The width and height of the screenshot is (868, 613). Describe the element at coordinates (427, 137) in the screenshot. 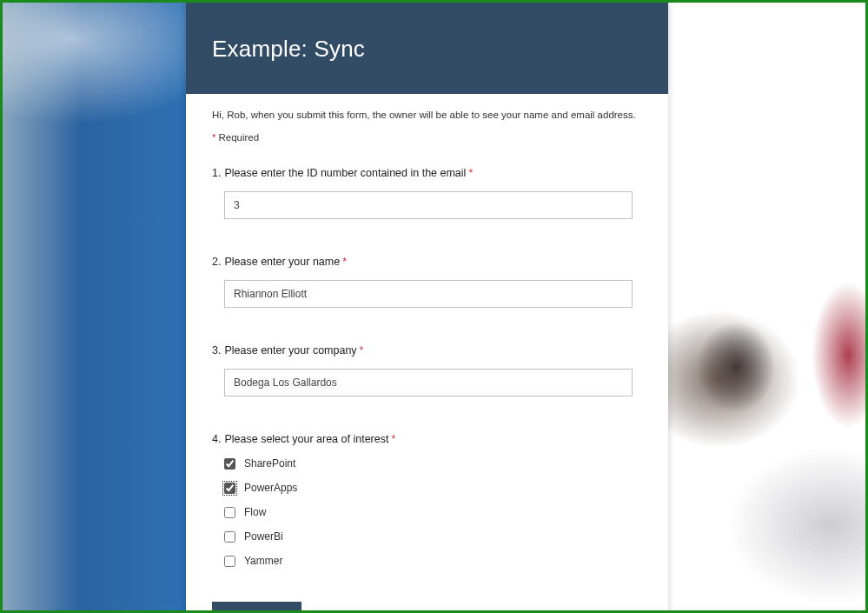

I see `required-note: *Required` at that location.